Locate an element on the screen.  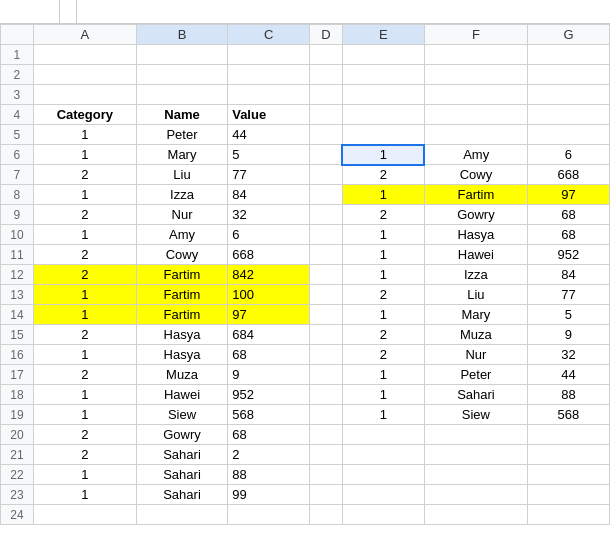
cell-g23 is located at coordinates (568, 495).